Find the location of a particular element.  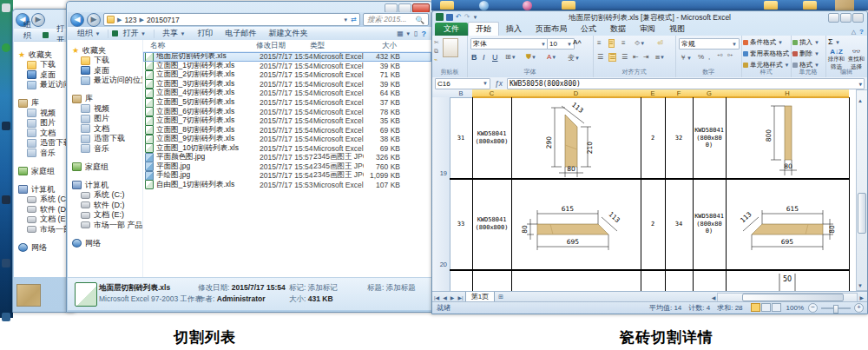

address-bar: ▶ 123 ▶ 20150717 ▼ ⇄ is located at coordinates (232, 19).